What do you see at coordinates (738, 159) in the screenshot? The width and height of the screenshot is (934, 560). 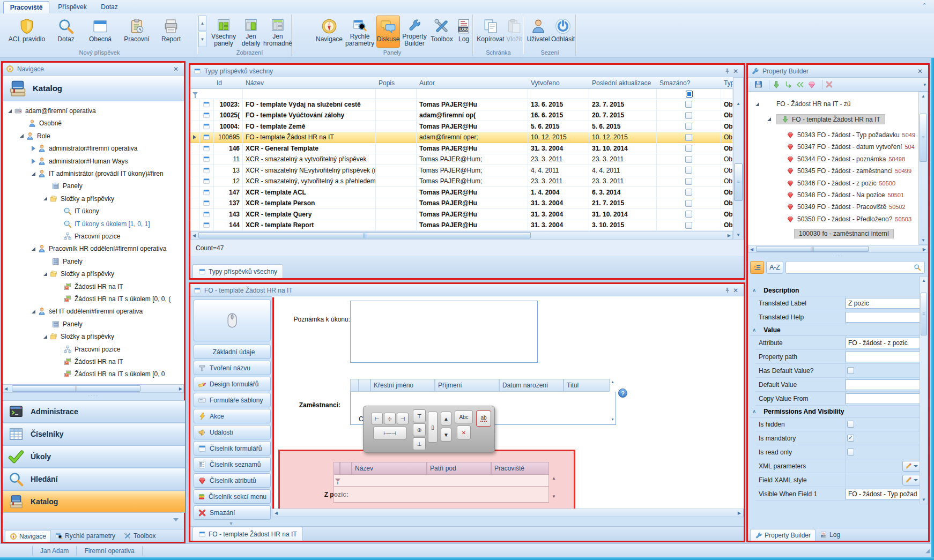 I see `grid-vertical-scrollbar: ▲▼ ≡` at bounding box center [738, 159].